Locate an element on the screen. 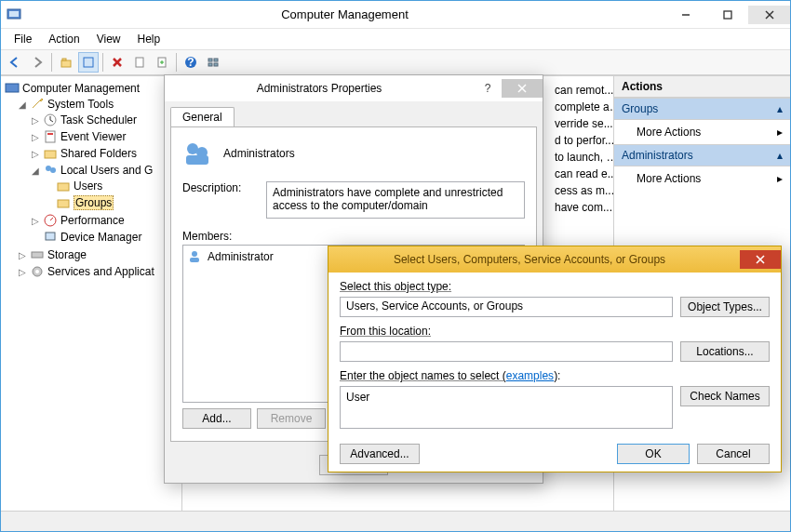  user-icon is located at coordinates (194, 257).